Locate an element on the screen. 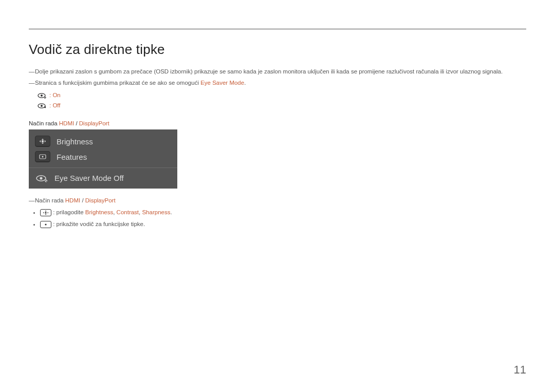 This screenshot has width=555, height=392. list-item: : prilagodite Brightness, Contrast, Shar… is located at coordinates (283, 213).